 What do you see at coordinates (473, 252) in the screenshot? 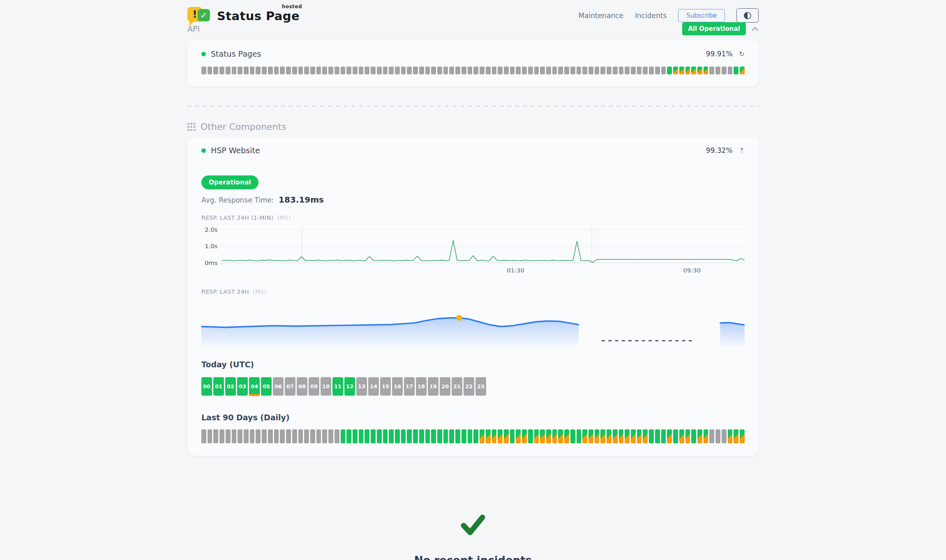
I see `response-time-line-chart: 2.0s1.0s0ms01:3009:30` at bounding box center [473, 252].